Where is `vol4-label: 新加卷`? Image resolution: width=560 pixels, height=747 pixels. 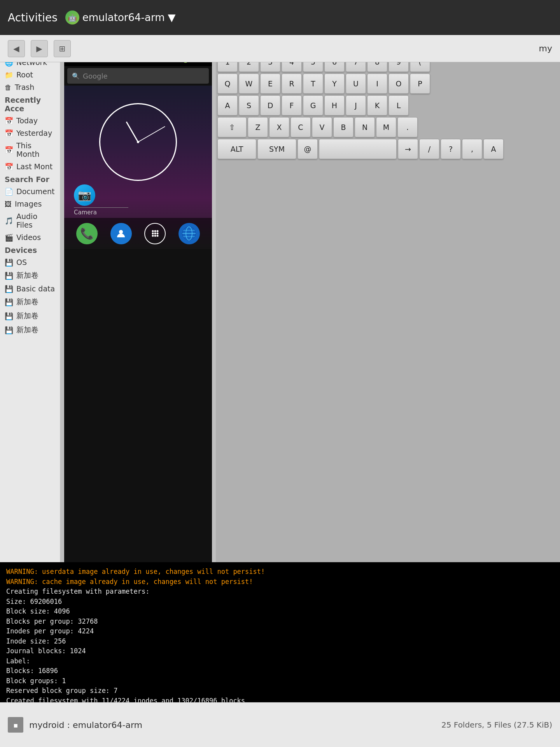 vol4-label: 新加卷 is located at coordinates (27, 330).